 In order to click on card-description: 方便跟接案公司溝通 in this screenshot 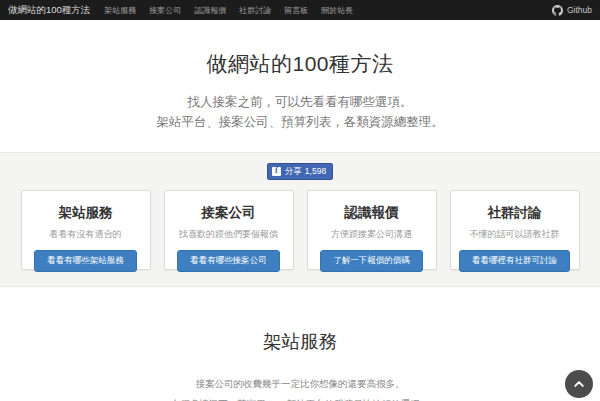, I will do `click(372, 234)`.